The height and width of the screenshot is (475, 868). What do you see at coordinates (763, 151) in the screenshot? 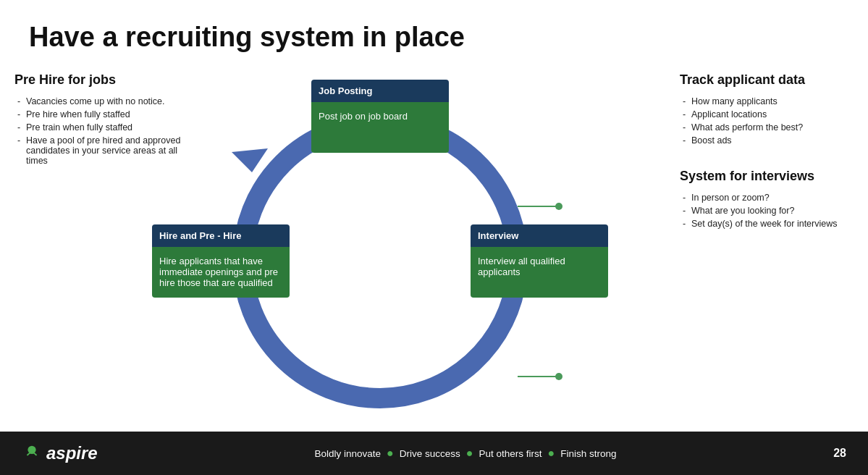
I see `right-section: Track applicant data How many applicants…` at bounding box center [763, 151].